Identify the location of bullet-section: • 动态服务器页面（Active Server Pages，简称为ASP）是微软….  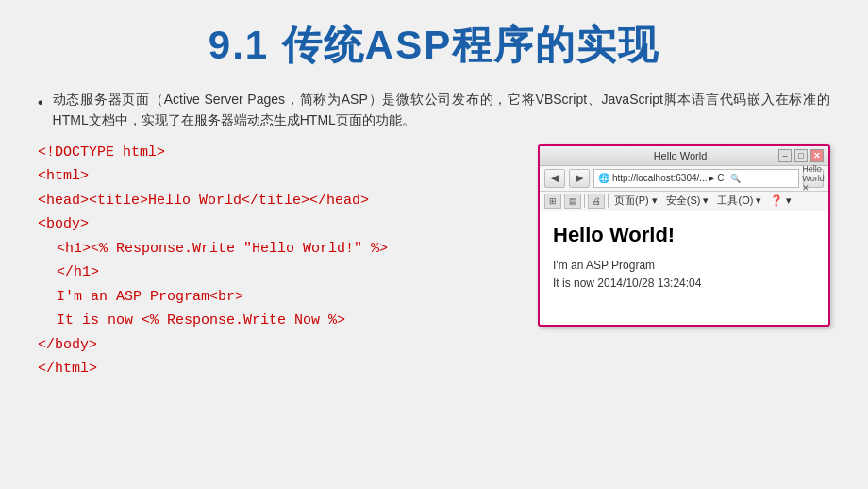
(434, 110).